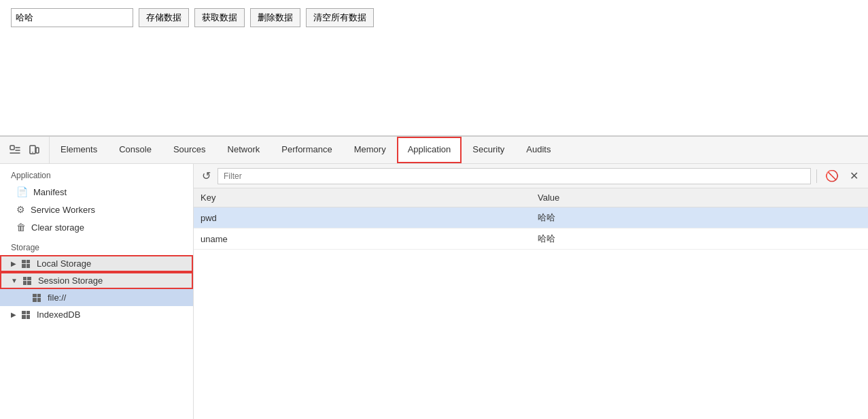  Describe the element at coordinates (97, 227) in the screenshot. I see `sidebar-item-clear-storage: 🗑 Clear storage` at that location.